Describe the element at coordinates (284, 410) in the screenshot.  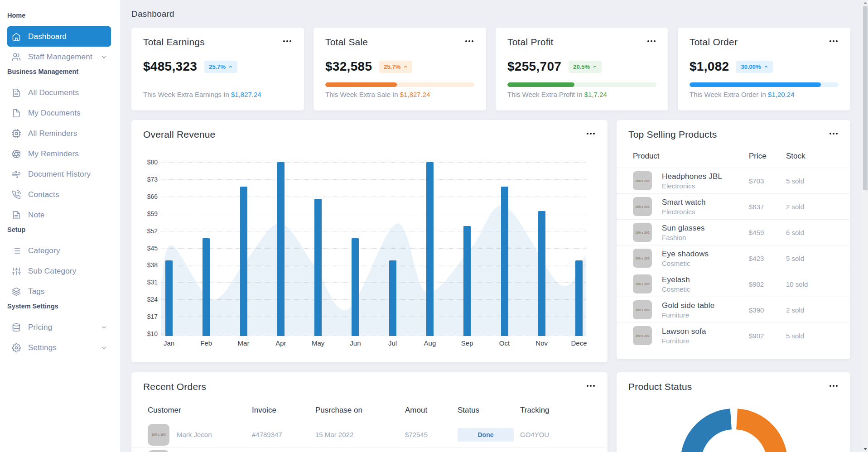
I see `orders-col-invoice: Invoice` at that location.